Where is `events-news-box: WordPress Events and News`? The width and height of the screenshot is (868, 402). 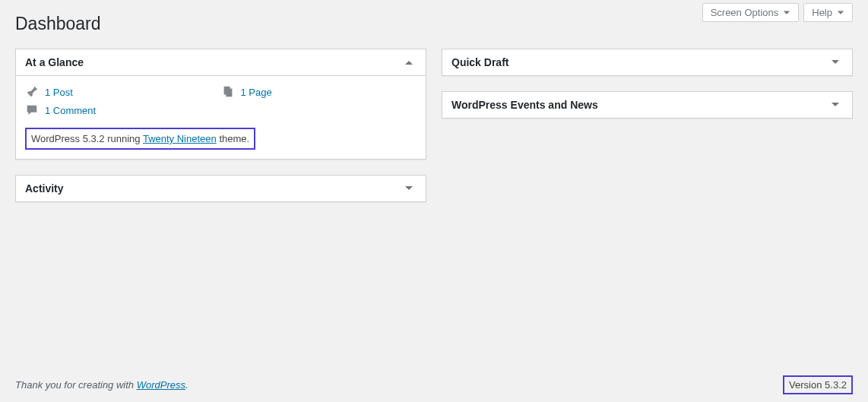
events-news-box: WordPress Events and News is located at coordinates (648, 105).